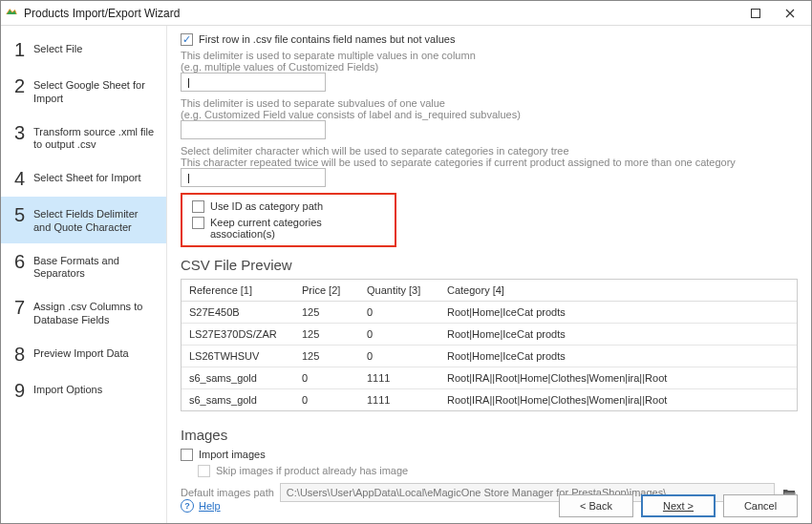 Image resolution: width=812 pixels, height=524 pixels. Describe the element at coordinates (327, 39) in the screenshot. I see `first-row-label: First row in .csv file contains field na…` at that location.